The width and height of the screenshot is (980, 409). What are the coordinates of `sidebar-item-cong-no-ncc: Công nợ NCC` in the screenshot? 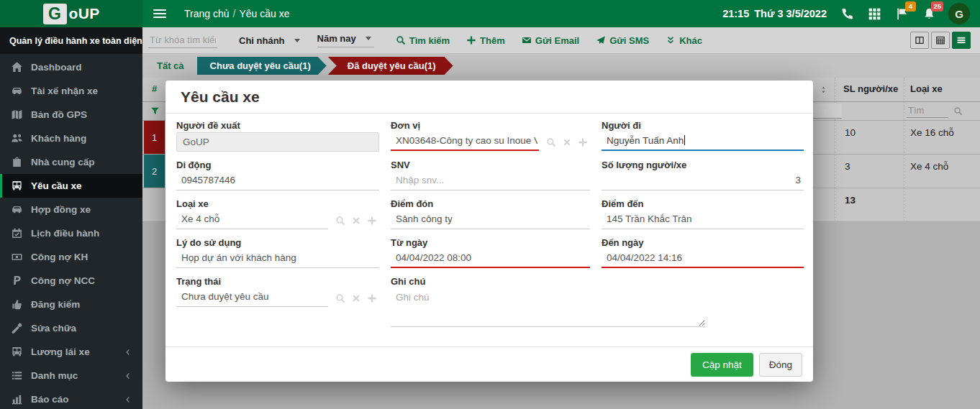 It's located at (71, 280).